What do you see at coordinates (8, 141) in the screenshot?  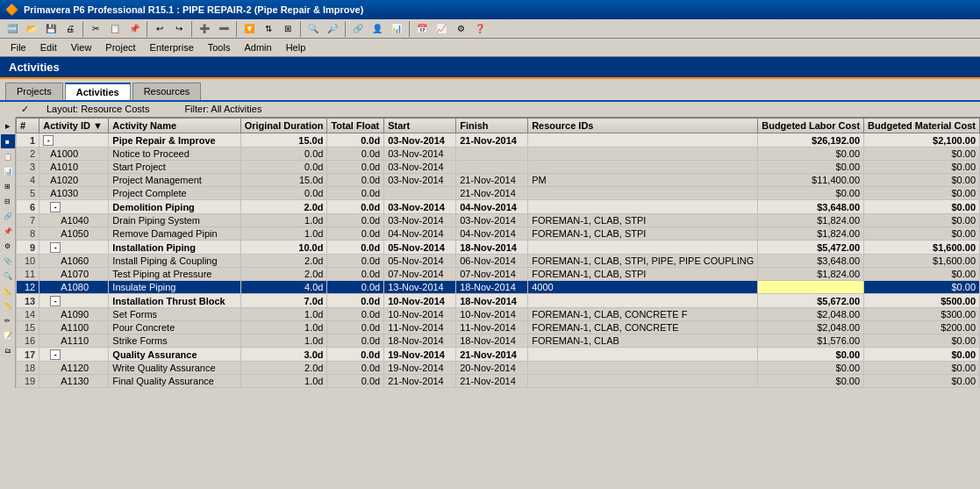 I see `left-icon-2: ■` at bounding box center [8, 141].